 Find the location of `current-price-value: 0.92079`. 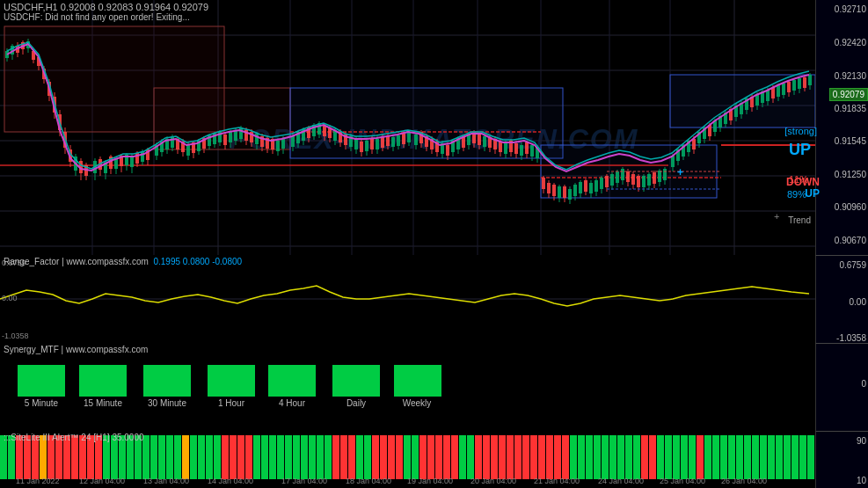

current-price-value: 0.92079 is located at coordinates (849, 95).